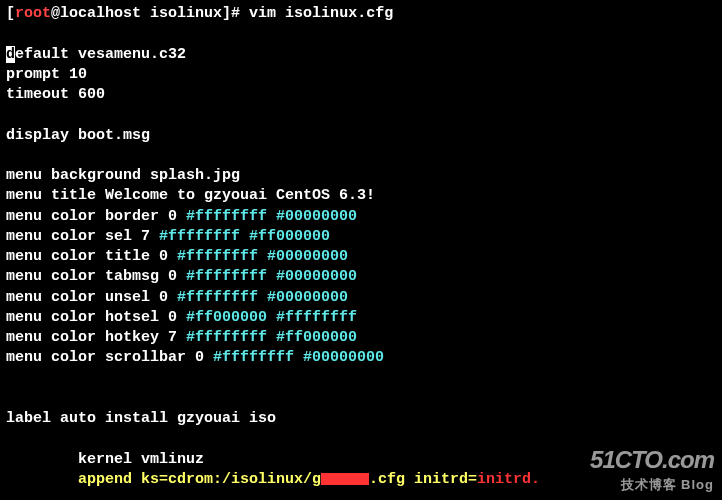 This screenshot has height=500, width=722. Describe the element at coordinates (361, 176) in the screenshot. I see `vim-line-menubg: menu background splash.jpg` at that location.